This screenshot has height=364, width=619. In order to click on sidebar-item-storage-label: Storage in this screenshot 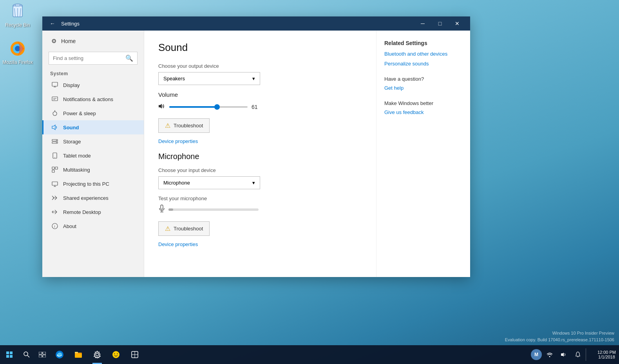, I will do `click(72, 142)`.